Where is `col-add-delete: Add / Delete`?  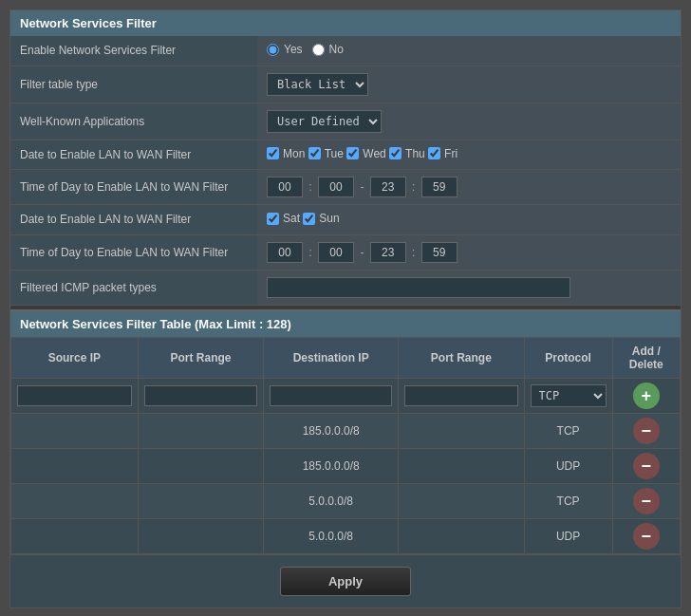 col-add-delete: Add / Delete is located at coordinates (645, 357).